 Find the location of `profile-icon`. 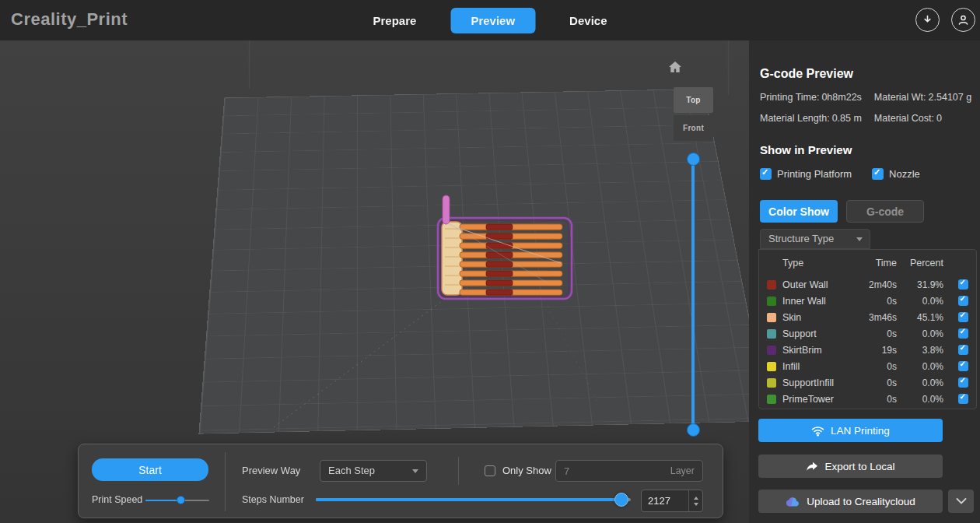

profile-icon is located at coordinates (963, 20).